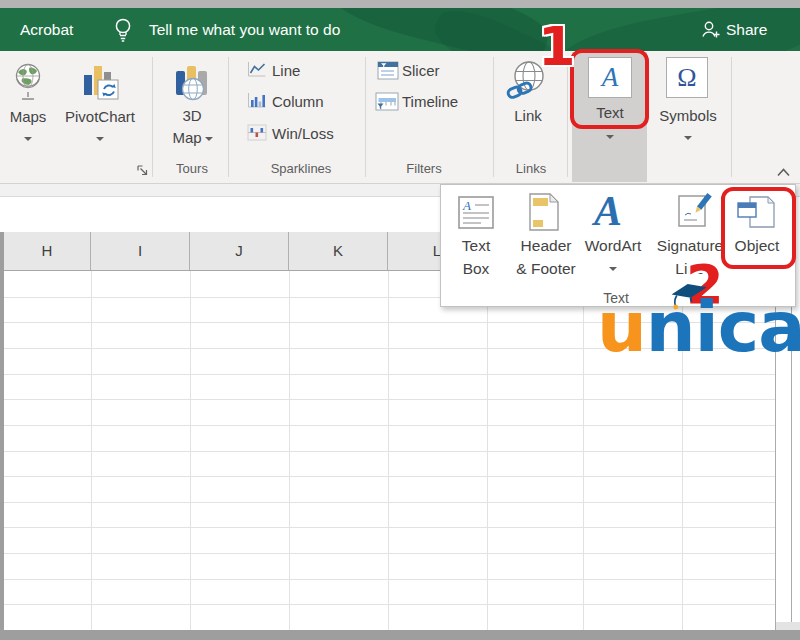  Describe the element at coordinates (400, 635) in the screenshot. I see `sheet-bottom-edge` at that location.